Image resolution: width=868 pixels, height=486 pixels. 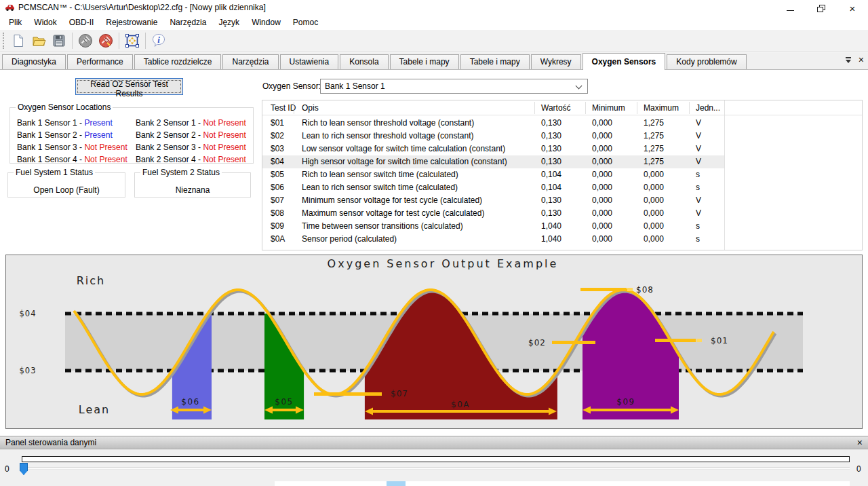 I want to click on tab-ustawienia: Ustawienia, so click(x=309, y=62).